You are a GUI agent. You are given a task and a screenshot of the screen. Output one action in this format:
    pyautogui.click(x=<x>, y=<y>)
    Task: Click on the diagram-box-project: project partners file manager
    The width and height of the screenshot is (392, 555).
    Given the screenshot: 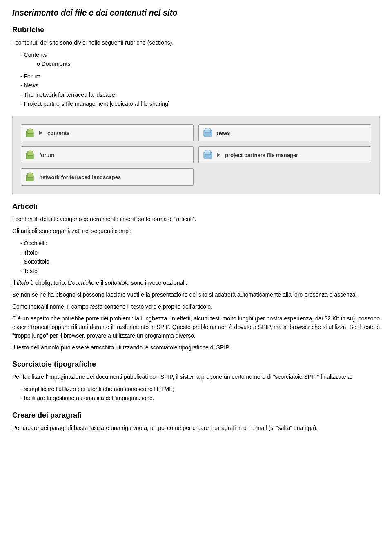 What is the action you would take?
    pyautogui.click(x=285, y=155)
    